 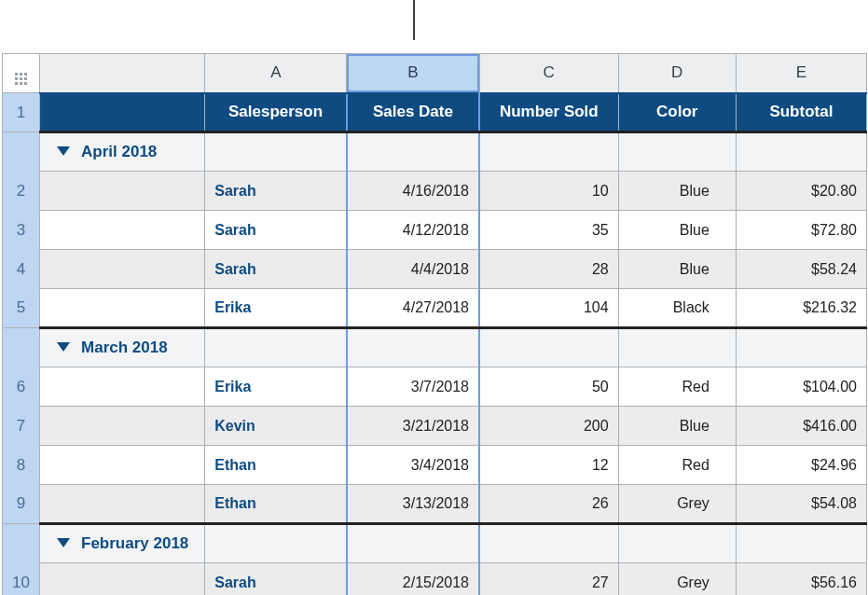 What do you see at coordinates (413, 74) in the screenshot?
I see `column-header-b: B` at bounding box center [413, 74].